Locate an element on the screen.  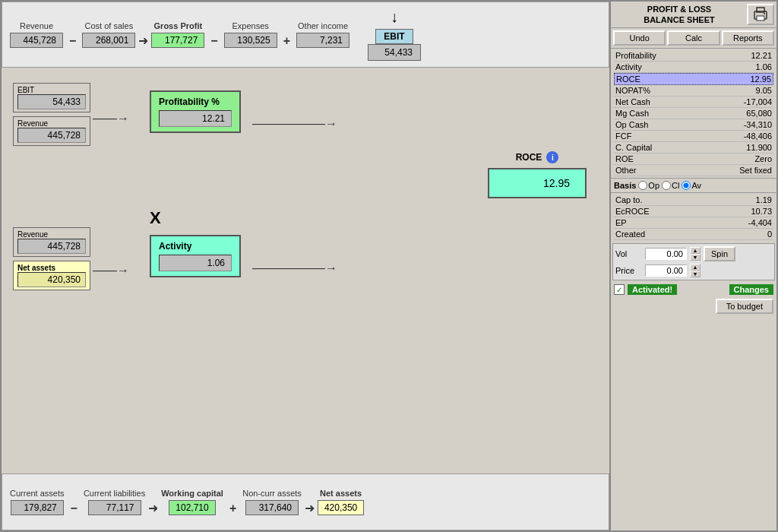
metric-row: Op Cash-34,310 is located at coordinates (694, 125).